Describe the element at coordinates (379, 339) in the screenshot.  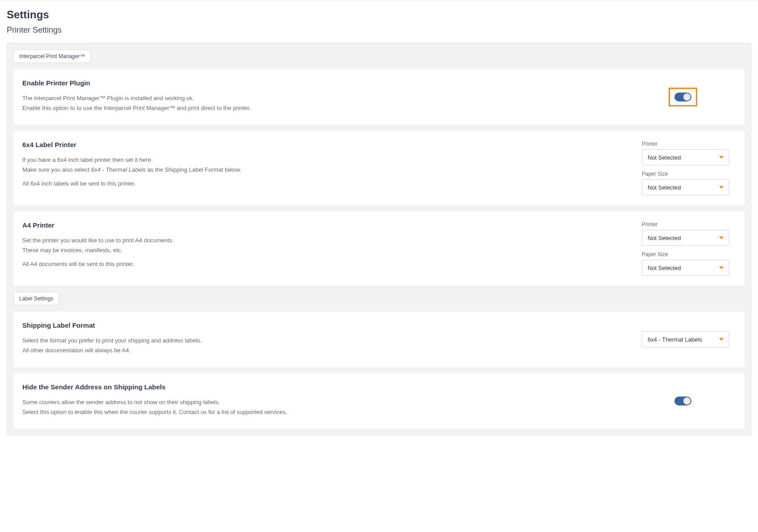
I see `card-shipping-format: Shipping Label Format Select the format …` at that location.